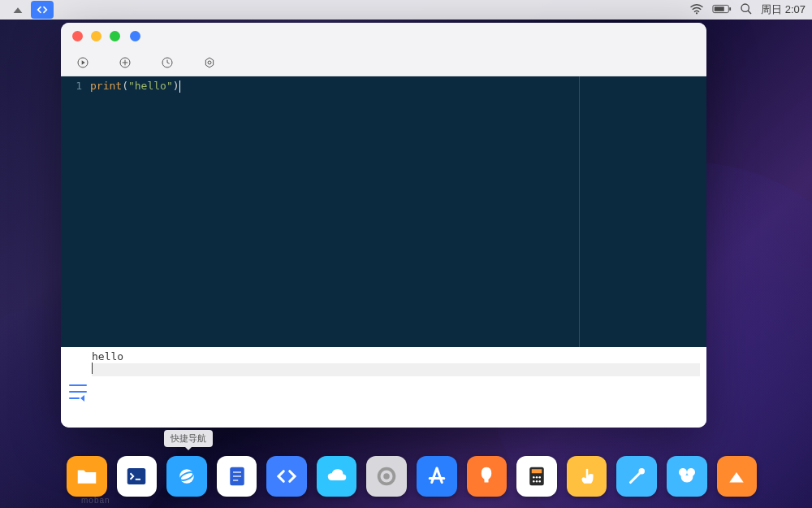 This screenshot has height=508, width=812. Describe the element at coordinates (580, 211) in the screenshot. I see `editor-ruler` at that location.